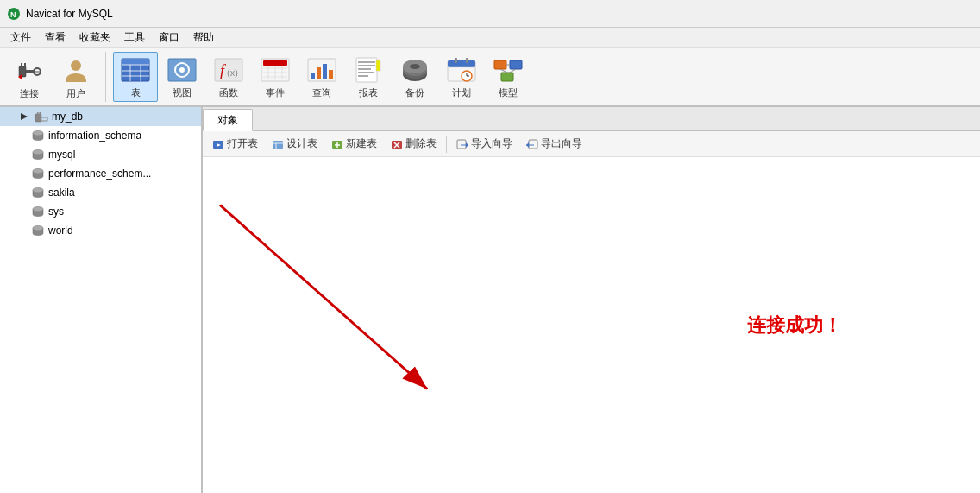  Describe the element at coordinates (136, 93) in the screenshot. I see `table-label: 表` at that location.